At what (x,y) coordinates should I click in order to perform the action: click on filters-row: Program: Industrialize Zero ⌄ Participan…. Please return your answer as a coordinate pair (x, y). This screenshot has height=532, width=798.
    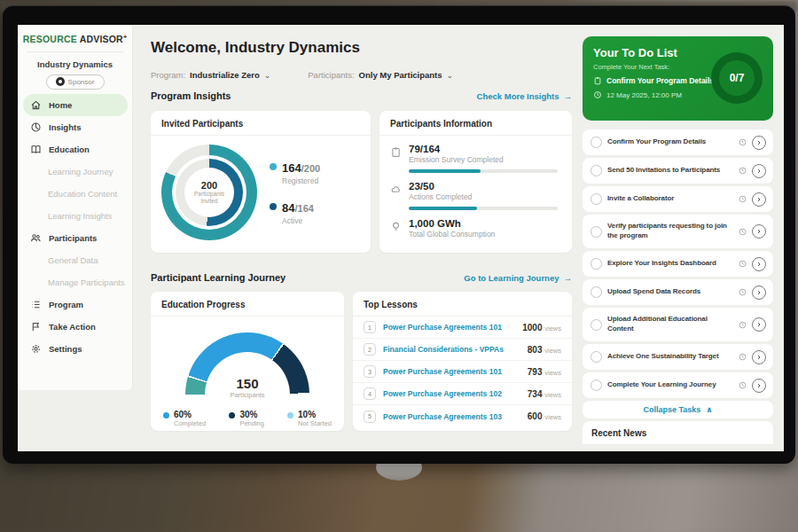
    Looking at the image, I should click on (301, 74).